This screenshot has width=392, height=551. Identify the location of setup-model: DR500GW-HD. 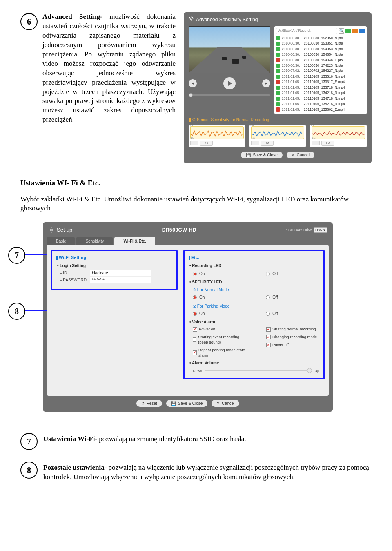
(179, 230).